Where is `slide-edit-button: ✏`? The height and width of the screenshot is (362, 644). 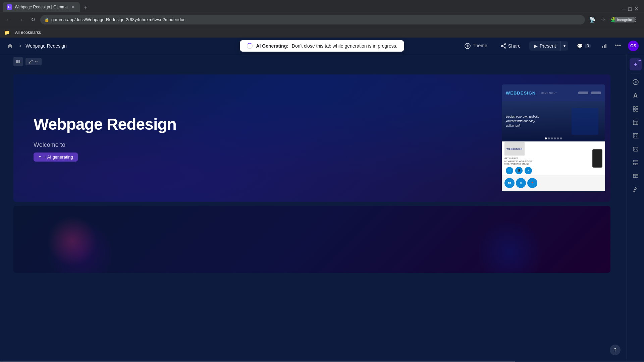
slide-edit-button: ✏ is located at coordinates (34, 62).